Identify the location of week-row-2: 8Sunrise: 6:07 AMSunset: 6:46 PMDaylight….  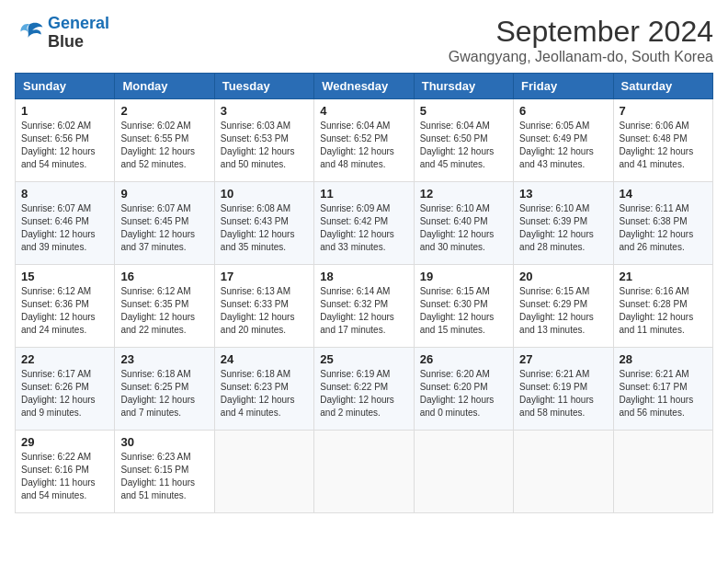
(364, 224).